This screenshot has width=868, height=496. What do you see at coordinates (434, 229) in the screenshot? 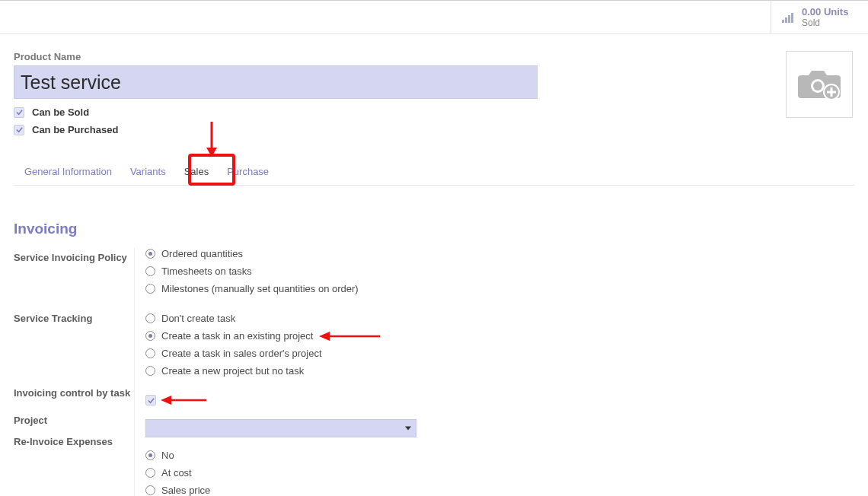
I see `section-invoicing-title: Invoicing` at bounding box center [434, 229].